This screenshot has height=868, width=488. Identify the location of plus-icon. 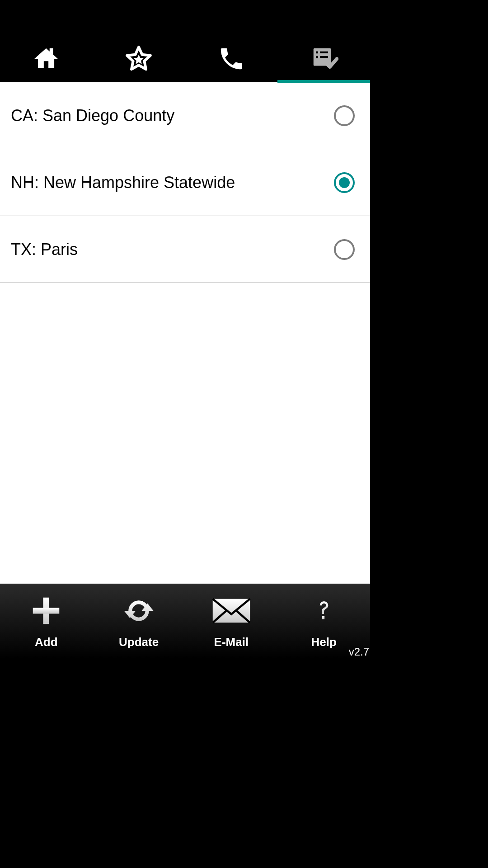
(46, 614).